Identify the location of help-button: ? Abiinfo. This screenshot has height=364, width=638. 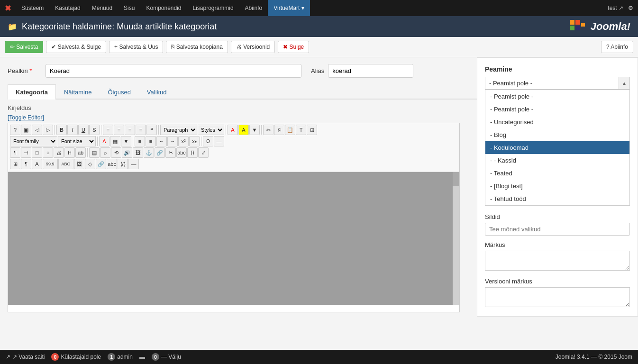
(617, 47).